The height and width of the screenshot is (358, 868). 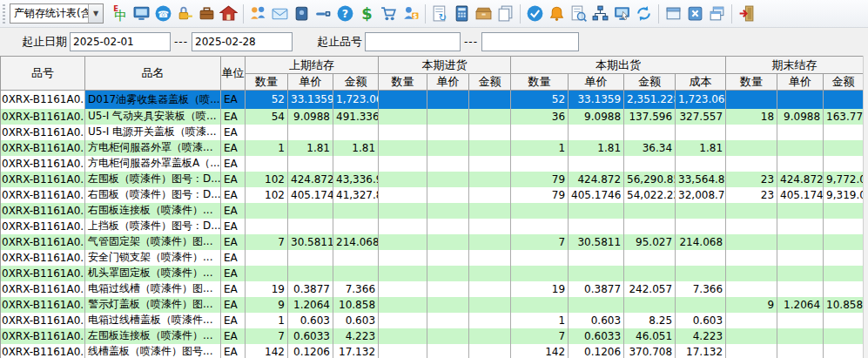 What do you see at coordinates (301, 14) in the screenshot?
I see `contact-card-icon` at bounding box center [301, 14].